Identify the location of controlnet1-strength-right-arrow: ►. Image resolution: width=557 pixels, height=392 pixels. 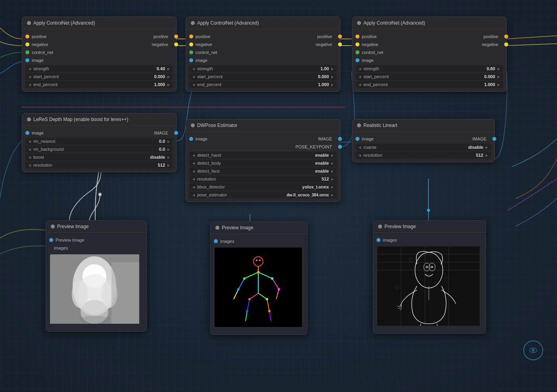
(169, 69).